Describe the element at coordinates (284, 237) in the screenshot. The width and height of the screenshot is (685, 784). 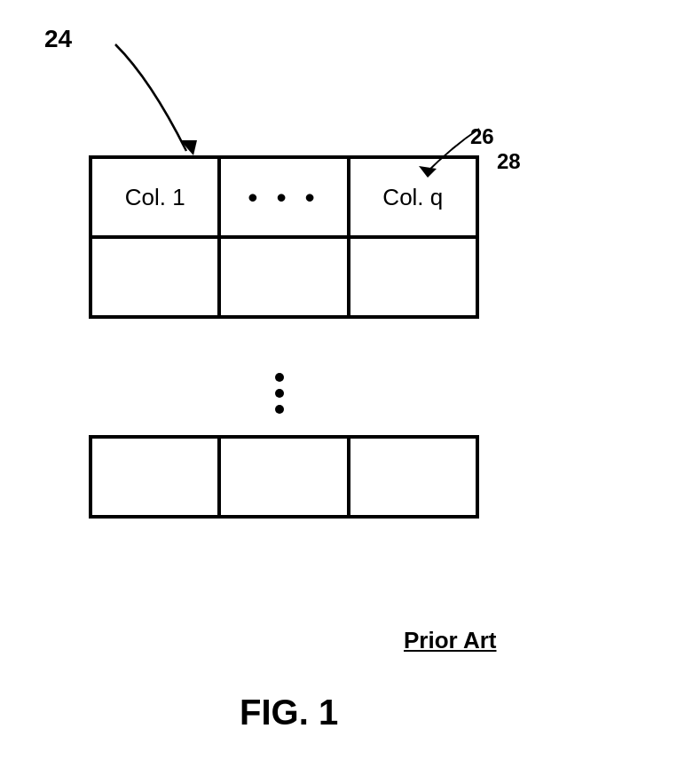
I see `top-table: Col. 1 • • • Col. q` at that location.